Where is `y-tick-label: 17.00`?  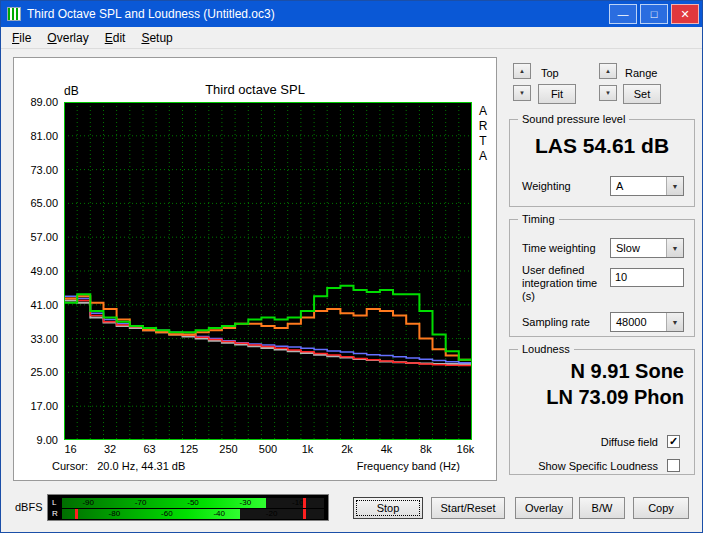
y-tick-label: 17.00 is located at coordinates (36, 406).